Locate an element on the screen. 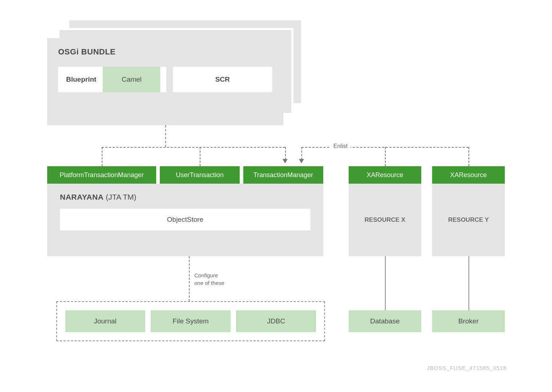  header-ut: UserTransaction is located at coordinates (200, 175).